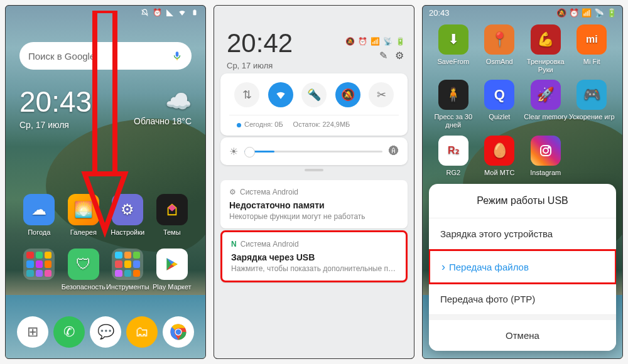 Image resolution: width=628 pixels, height=364 pixels. I want to click on edit-icon: ✎, so click(383, 55).